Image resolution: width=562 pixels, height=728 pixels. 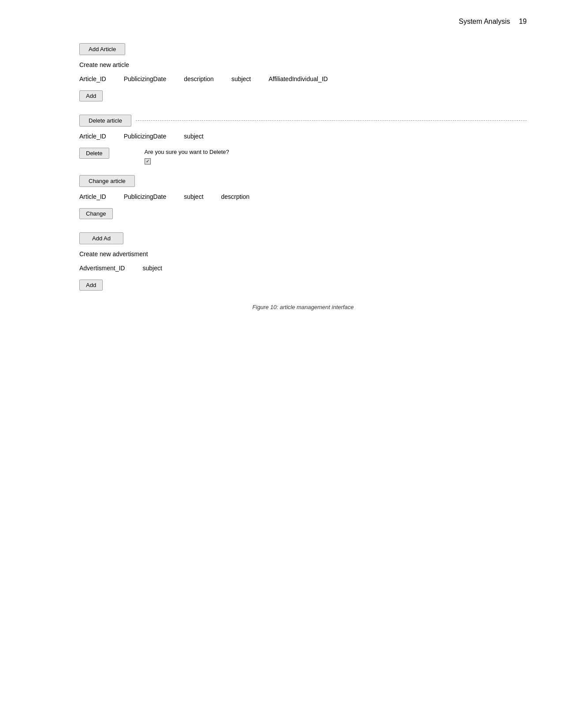 I want to click on confirm-area: Are you sure you want to Delete? ✓, so click(x=187, y=156).